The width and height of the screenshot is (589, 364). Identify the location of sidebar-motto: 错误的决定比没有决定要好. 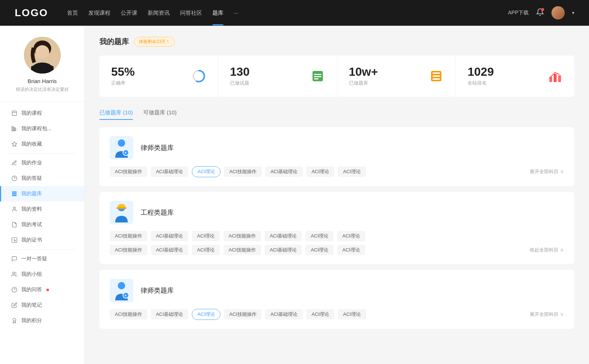
(42, 90).